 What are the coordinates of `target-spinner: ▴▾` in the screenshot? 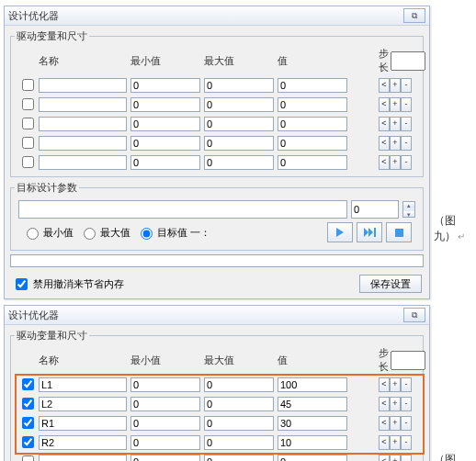 It's located at (409, 209).